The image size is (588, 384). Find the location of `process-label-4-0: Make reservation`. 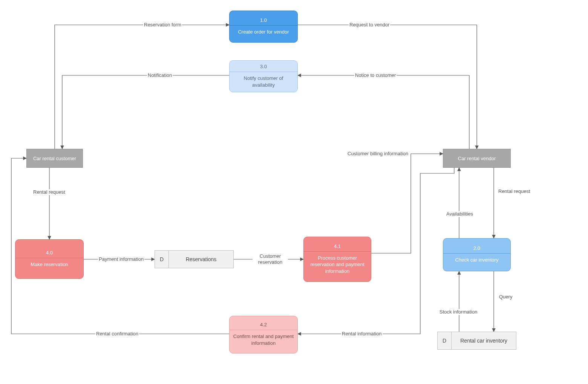

process-label-4-0: Make reservation is located at coordinates (49, 265).